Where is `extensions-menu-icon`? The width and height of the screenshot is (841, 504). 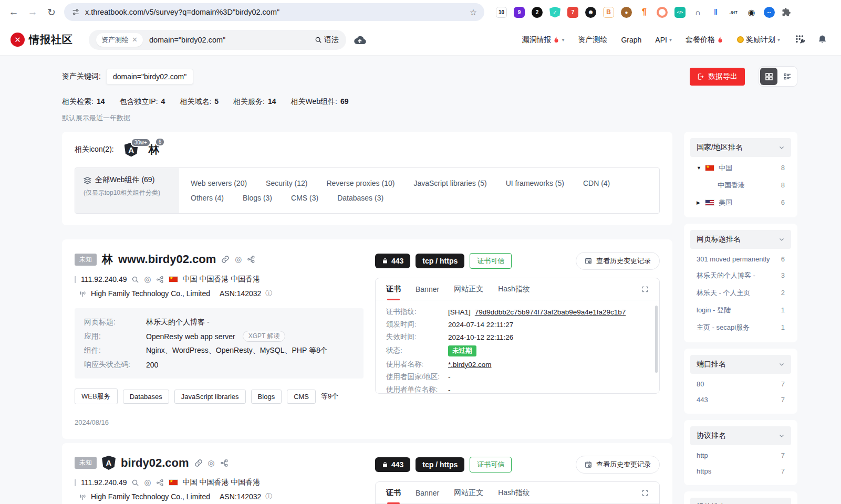
extensions-menu-icon is located at coordinates (786, 12).